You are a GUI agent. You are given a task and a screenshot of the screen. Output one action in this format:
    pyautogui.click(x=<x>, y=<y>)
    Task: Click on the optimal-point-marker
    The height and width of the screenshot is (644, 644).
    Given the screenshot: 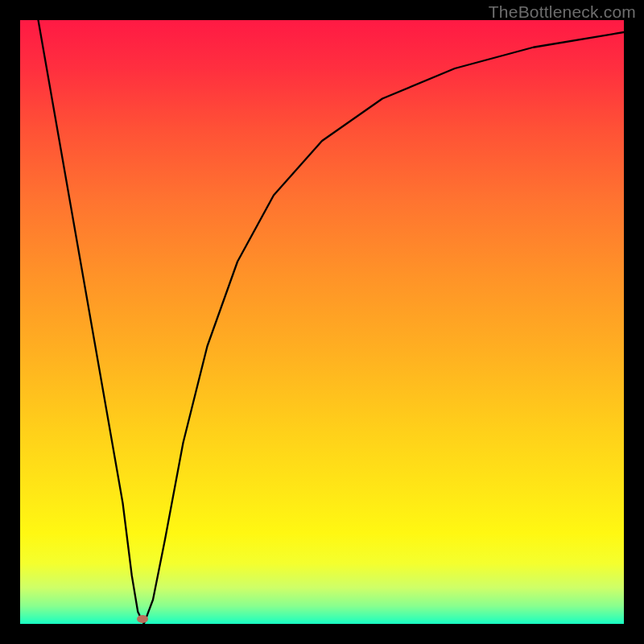 What is the action you would take?
    pyautogui.click(x=142, y=619)
    